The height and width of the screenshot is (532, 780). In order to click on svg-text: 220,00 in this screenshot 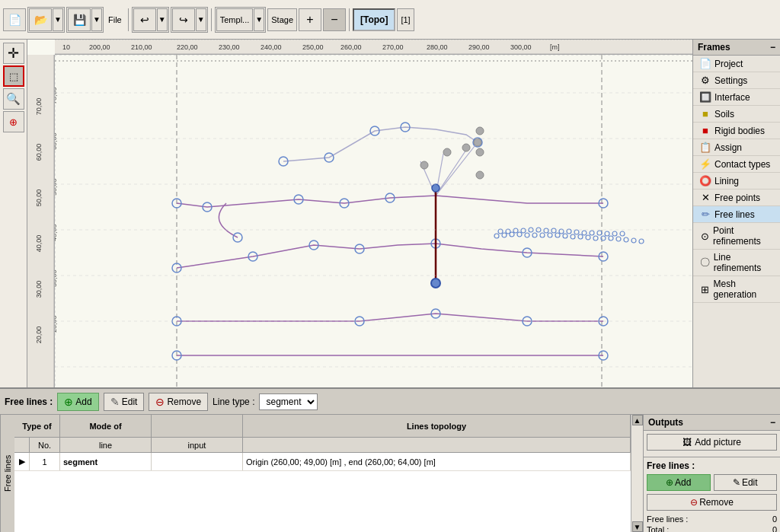, I will do `click(187, 47)`.